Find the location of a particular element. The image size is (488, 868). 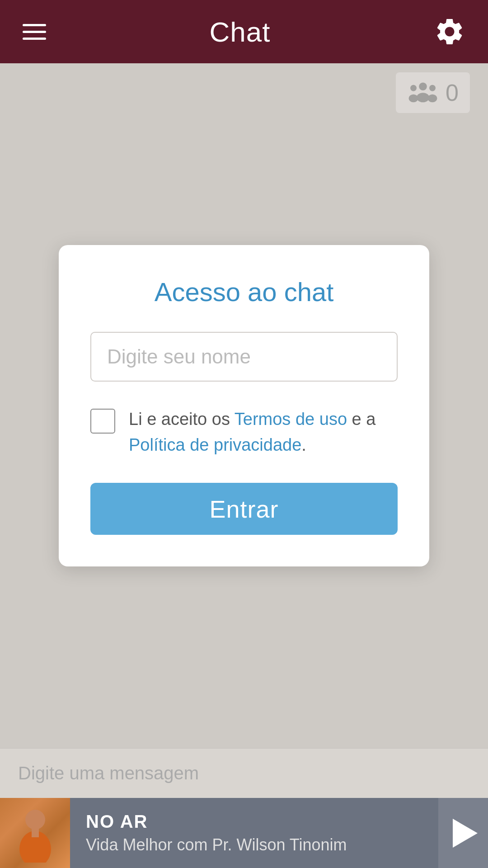

player-thumbnail-image is located at coordinates (35, 833).